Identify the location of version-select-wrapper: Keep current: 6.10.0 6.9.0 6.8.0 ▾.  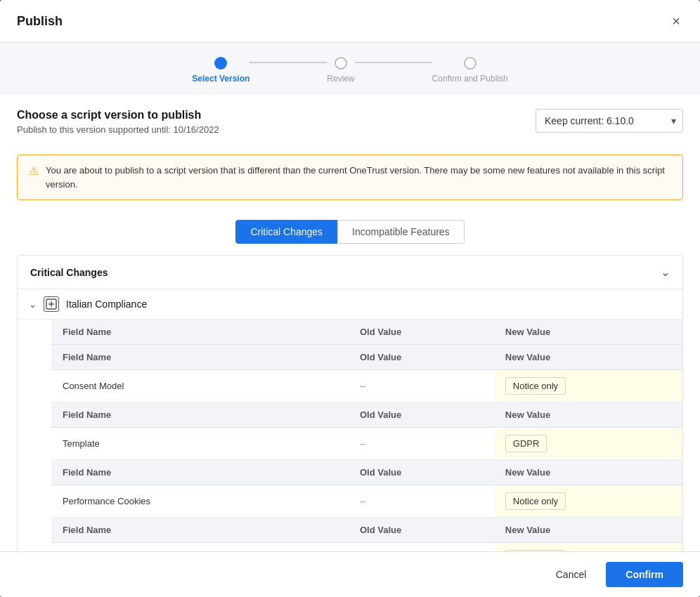
(609, 121).